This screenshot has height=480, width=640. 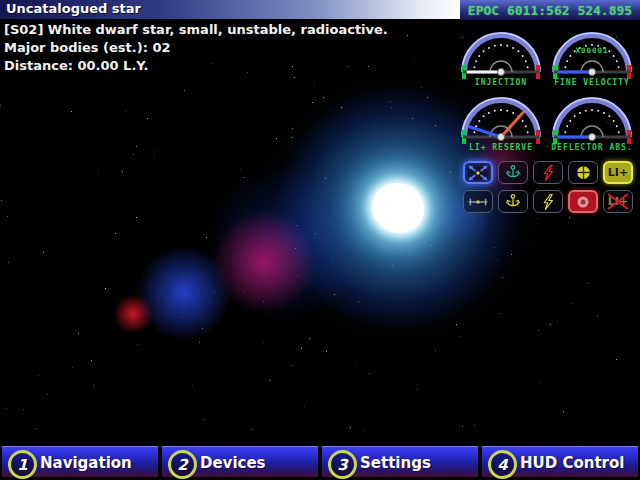 I want to click on planet-red, so click(x=133, y=314).